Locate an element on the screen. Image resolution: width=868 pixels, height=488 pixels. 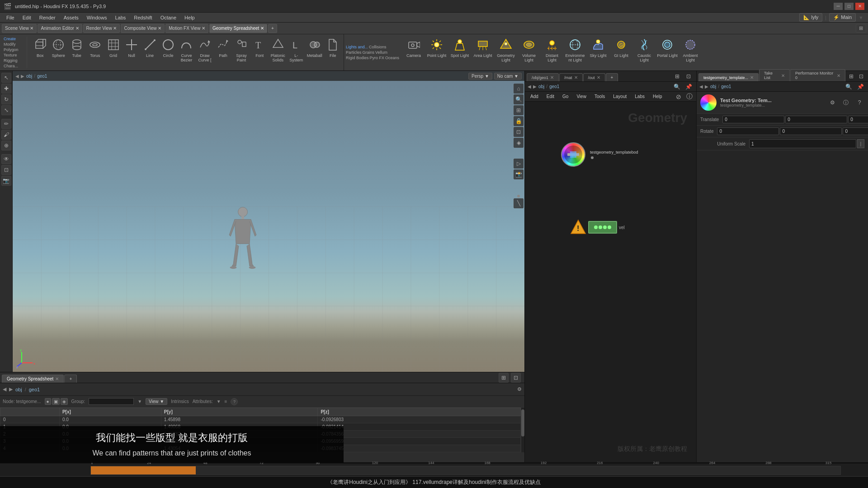
close-take-tab: ✕ is located at coordinates (783, 76).